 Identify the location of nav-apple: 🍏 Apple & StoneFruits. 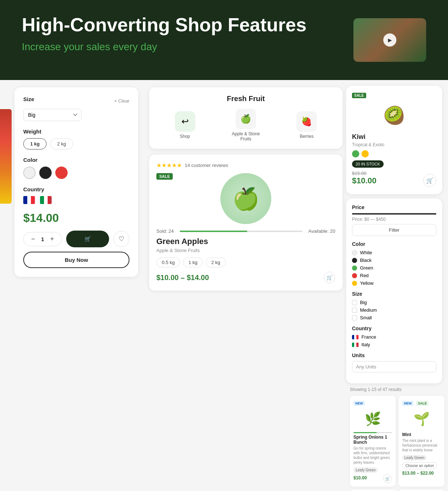
(246, 125).